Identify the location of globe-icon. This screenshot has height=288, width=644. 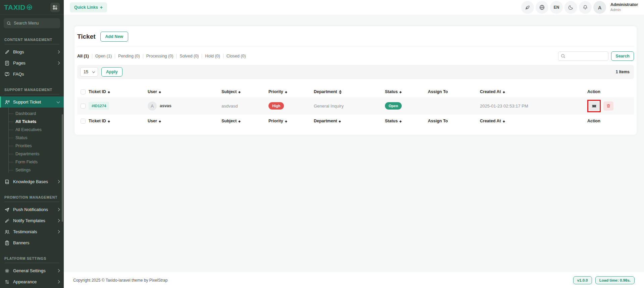
(542, 7).